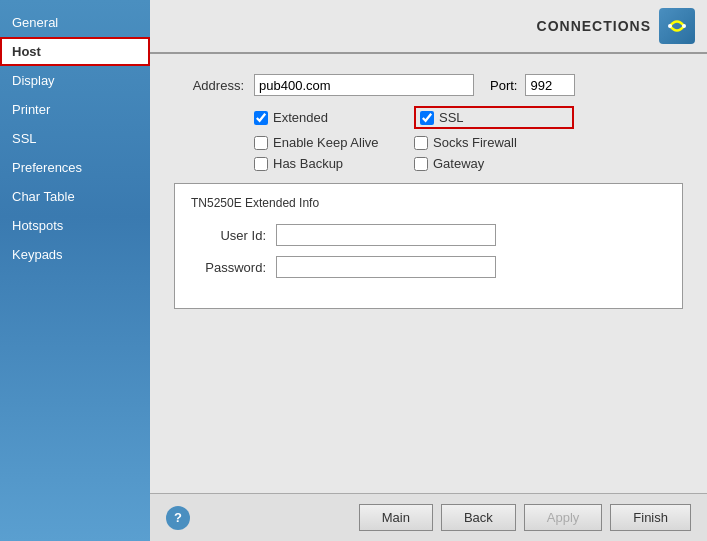  I want to click on userid-row: User Id:, so click(428, 235).